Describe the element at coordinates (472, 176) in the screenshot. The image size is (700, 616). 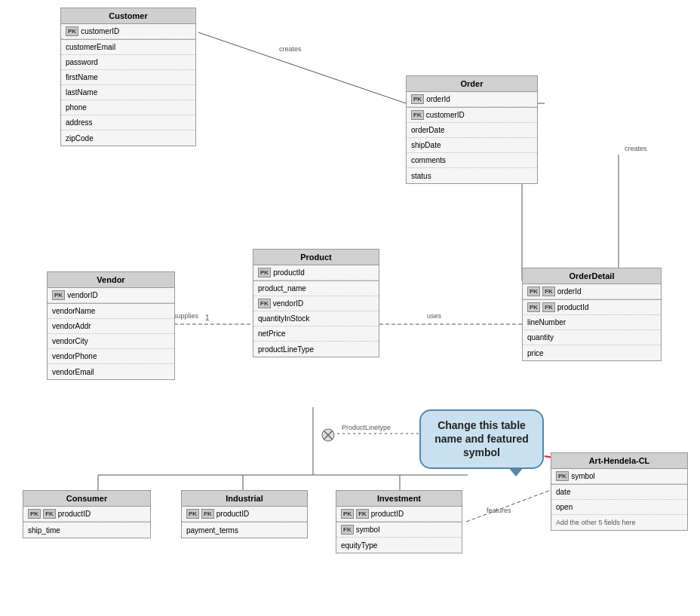
I see `field-status: status` at that location.